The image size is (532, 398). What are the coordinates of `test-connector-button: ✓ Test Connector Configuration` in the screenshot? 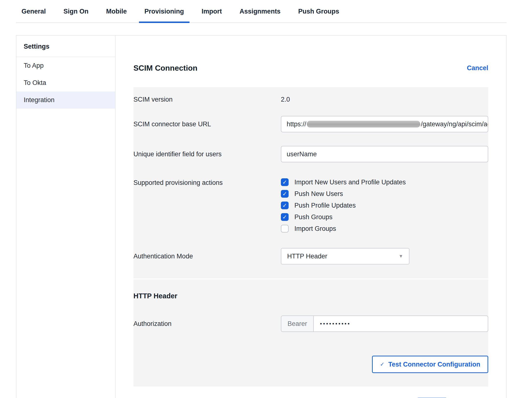 It's located at (430, 364).